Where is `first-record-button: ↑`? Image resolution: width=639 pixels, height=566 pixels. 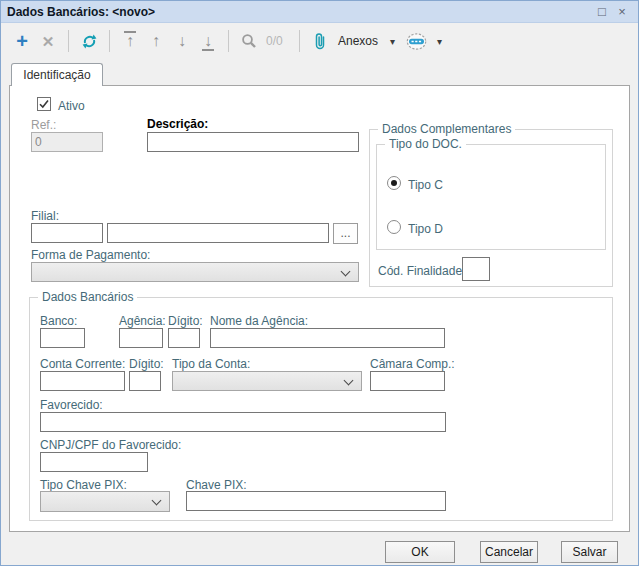
first-record-button: ↑ is located at coordinates (130, 41).